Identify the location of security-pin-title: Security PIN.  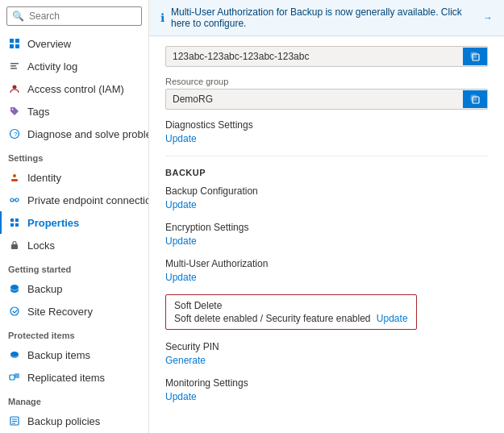
(327, 347).